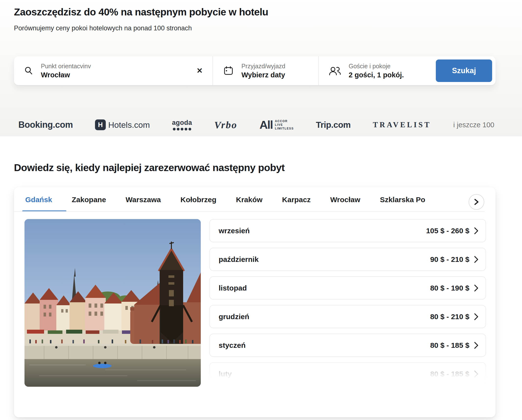 This screenshot has width=522, height=420. What do you see at coordinates (345, 203) in the screenshot?
I see `city-tab: Wrocław` at bounding box center [345, 203].